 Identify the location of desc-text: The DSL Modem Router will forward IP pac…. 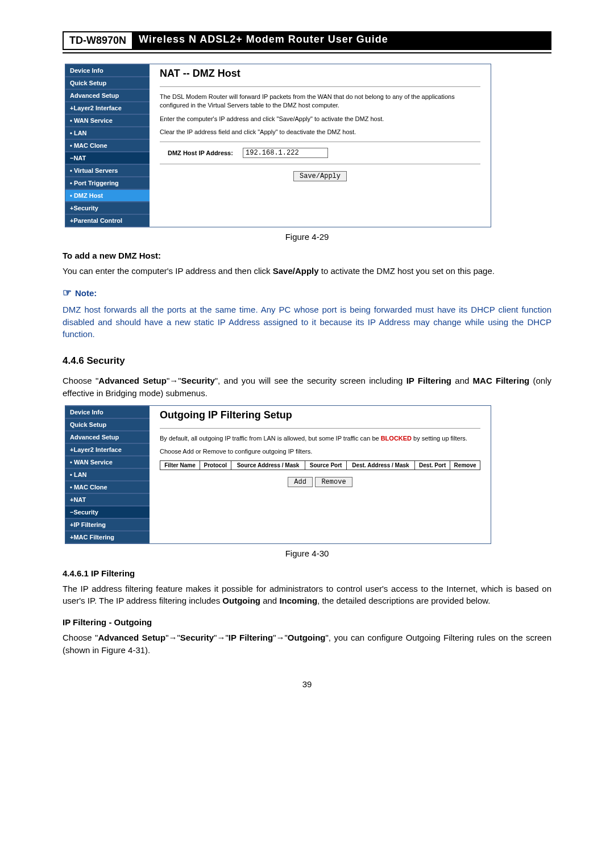
(320, 101).